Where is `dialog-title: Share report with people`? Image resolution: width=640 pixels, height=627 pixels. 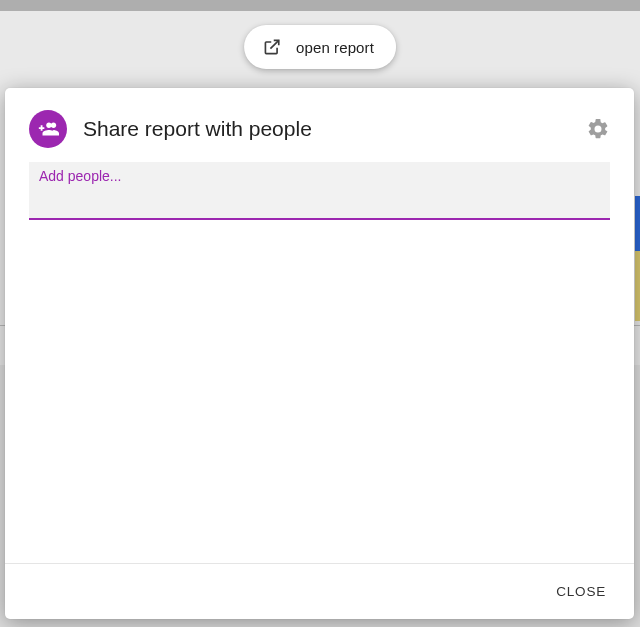
dialog-title: Share report with people is located at coordinates (326, 129).